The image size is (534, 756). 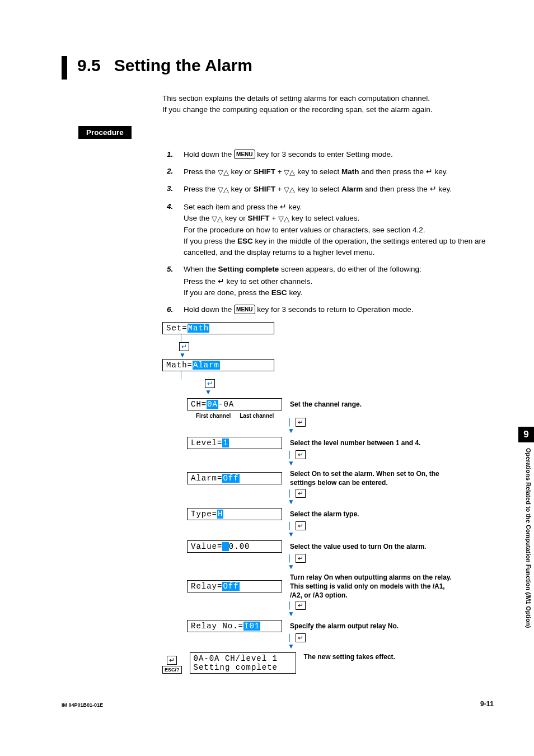 I want to click on display-box-math: Math=Alarm, so click(x=218, y=365).